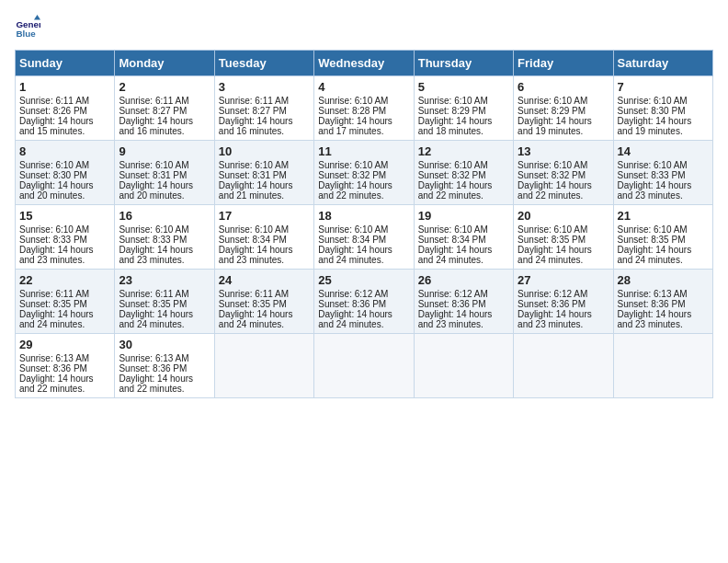 This screenshot has width=728, height=563. I want to click on logo: General Blue, so click(28, 28).